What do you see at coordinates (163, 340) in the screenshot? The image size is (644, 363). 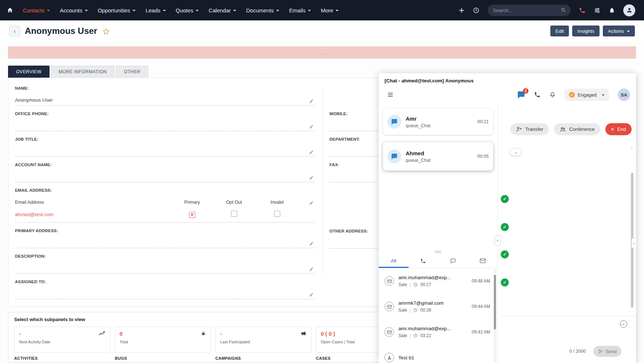 I see `bugs-stat-card: 0 Total` at bounding box center [163, 340].